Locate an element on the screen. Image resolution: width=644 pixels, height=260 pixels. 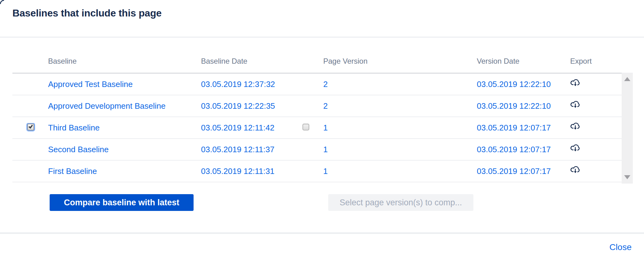
scrollbar-up-arrow-icon is located at coordinates (627, 79).